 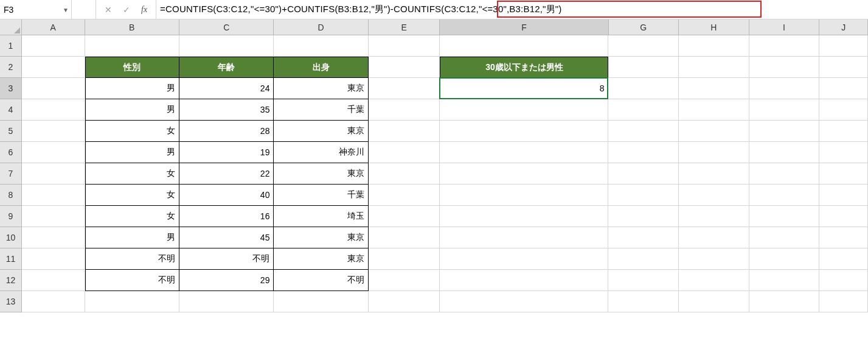 I want to click on cell-H11, so click(x=714, y=259).